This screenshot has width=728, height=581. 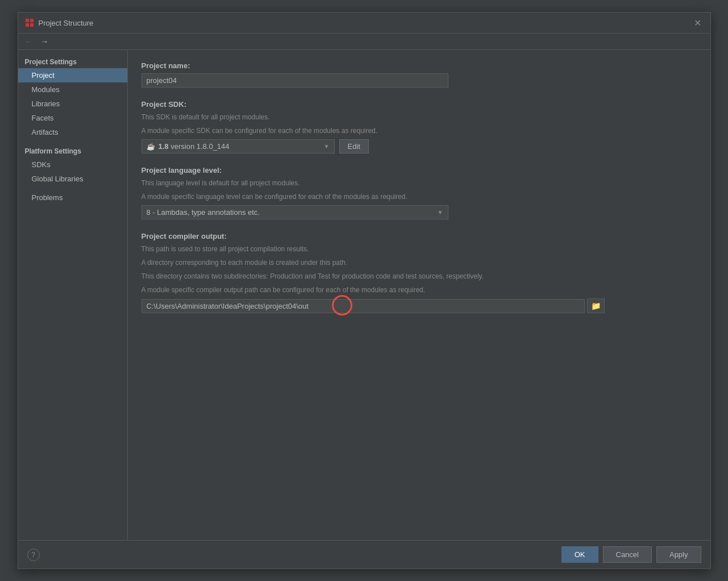 What do you see at coordinates (419, 273) in the screenshot?
I see `compiler-section: Project compiler output: This path is us…` at bounding box center [419, 273].